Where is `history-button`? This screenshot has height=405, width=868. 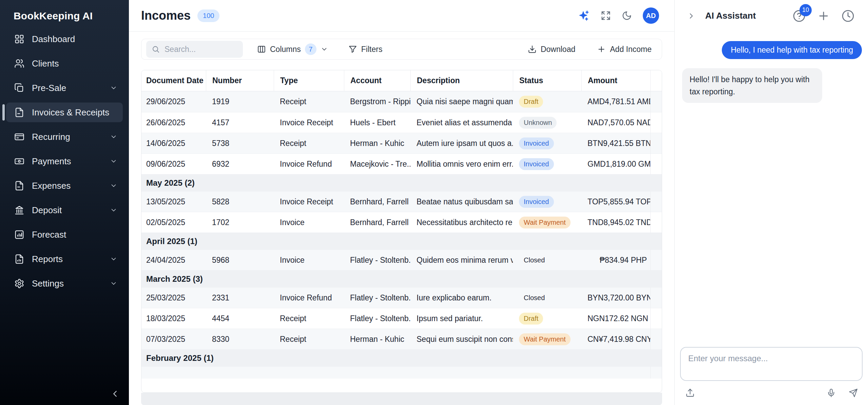
history-button is located at coordinates (848, 16).